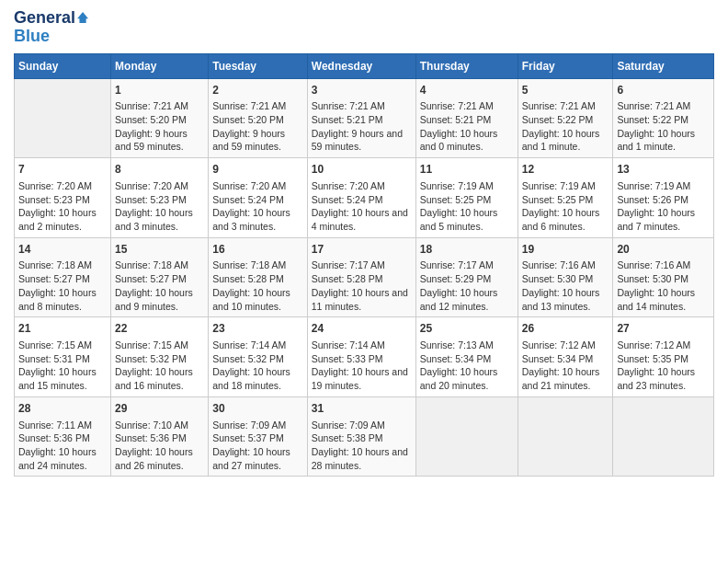 The width and height of the screenshot is (728, 563). What do you see at coordinates (364, 28) in the screenshot?
I see `page-header: General Blue` at bounding box center [364, 28].